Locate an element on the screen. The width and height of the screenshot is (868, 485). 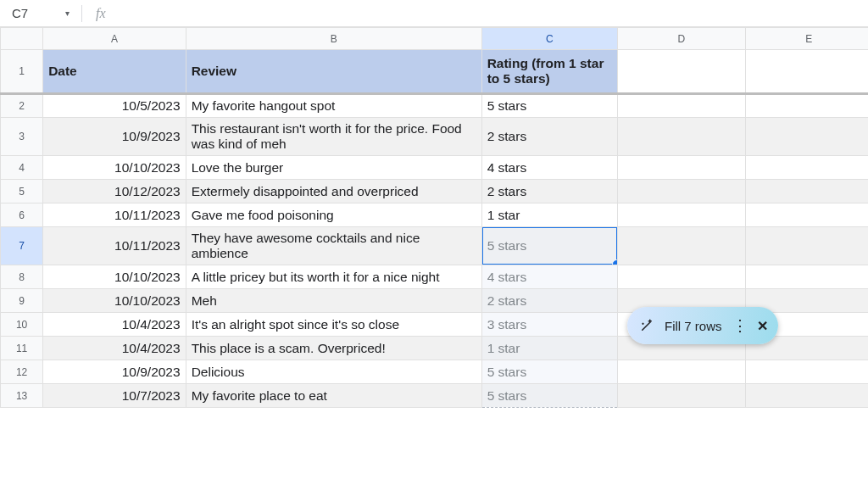
cell-rating-active: 5 stars is located at coordinates (549, 246).